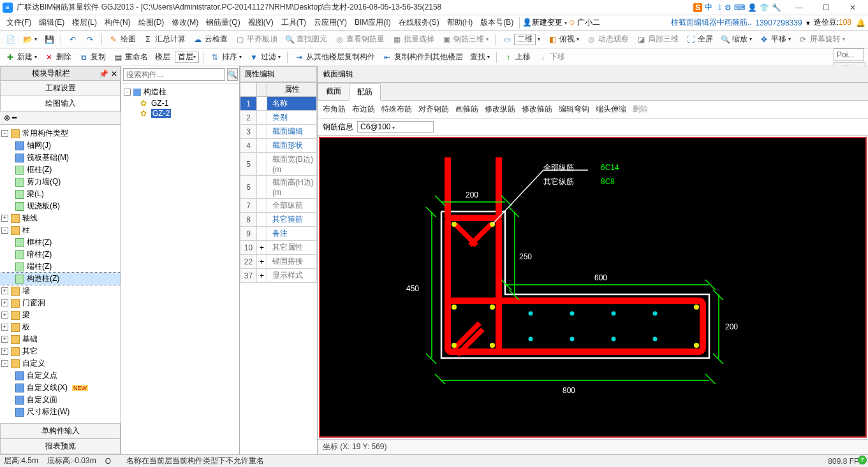  What do you see at coordinates (223, 23) in the screenshot?
I see `menu-rebar: 钢筋量(Q)` at bounding box center [223, 23].